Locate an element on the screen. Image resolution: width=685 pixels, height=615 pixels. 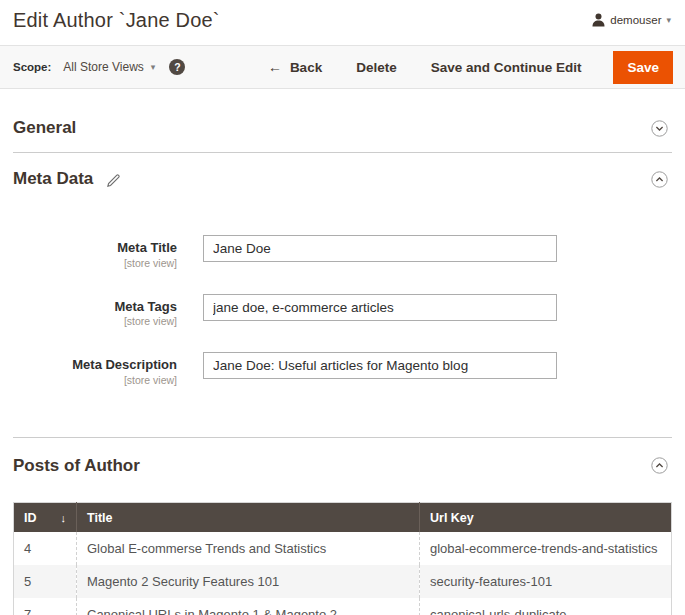
post-title: Canonical URLs in Magento 1 & Magento 2 is located at coordinates (248, 606).